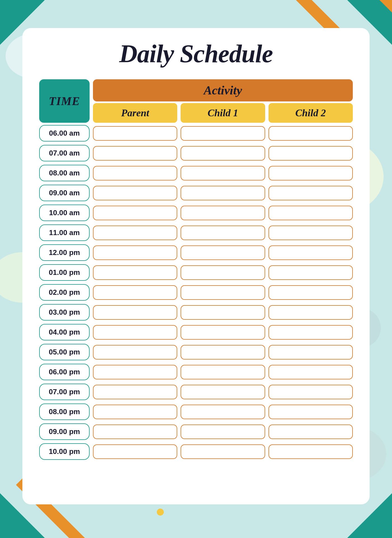 The width and height of the screenshot is (392, 538). I want to click on table-row: 09.00 pm, so click(196, 432).